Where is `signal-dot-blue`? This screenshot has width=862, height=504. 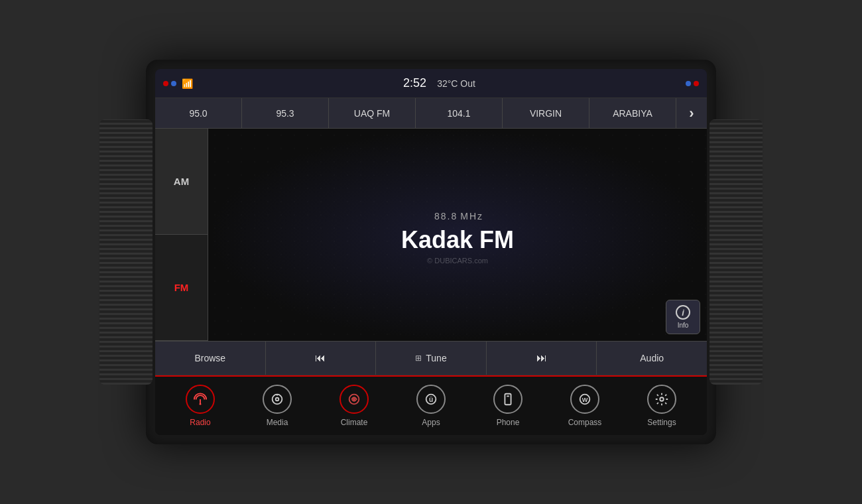
signal-dot-blue is located at coordinates (174, 84).